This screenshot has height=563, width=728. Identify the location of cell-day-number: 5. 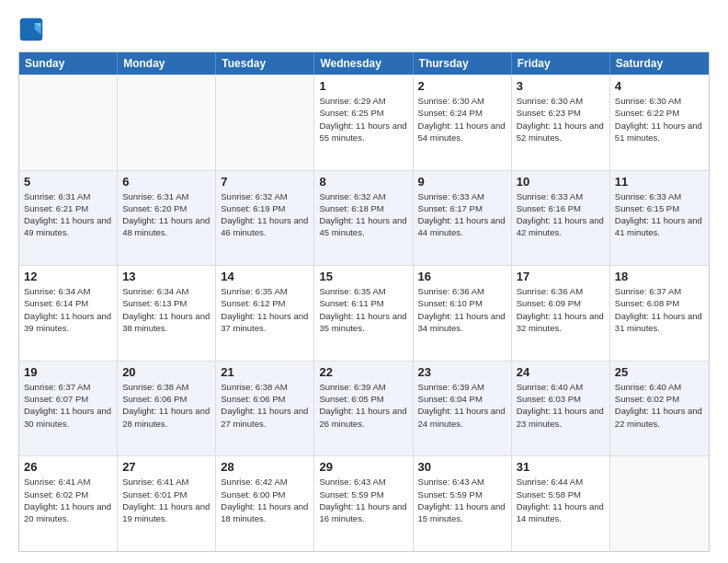
(68, 182).